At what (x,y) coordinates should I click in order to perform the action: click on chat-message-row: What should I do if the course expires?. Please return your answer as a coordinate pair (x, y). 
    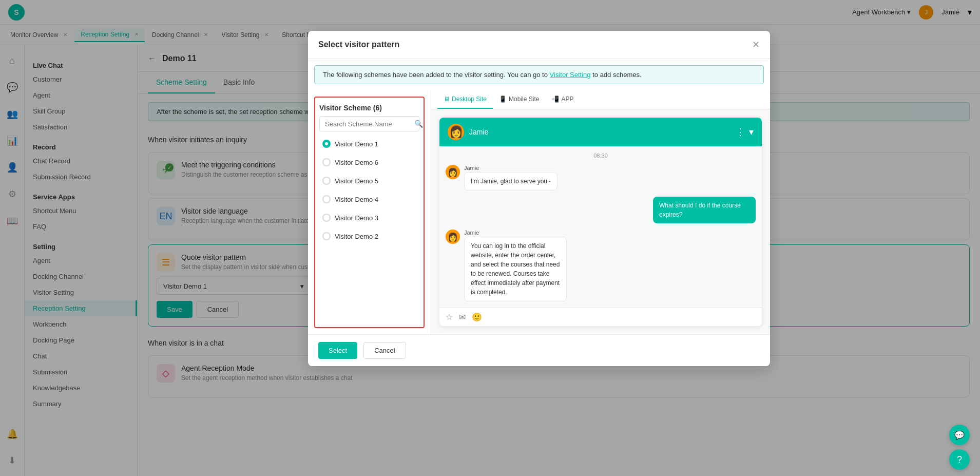
    Looking at the image, I should click on (601, 210).